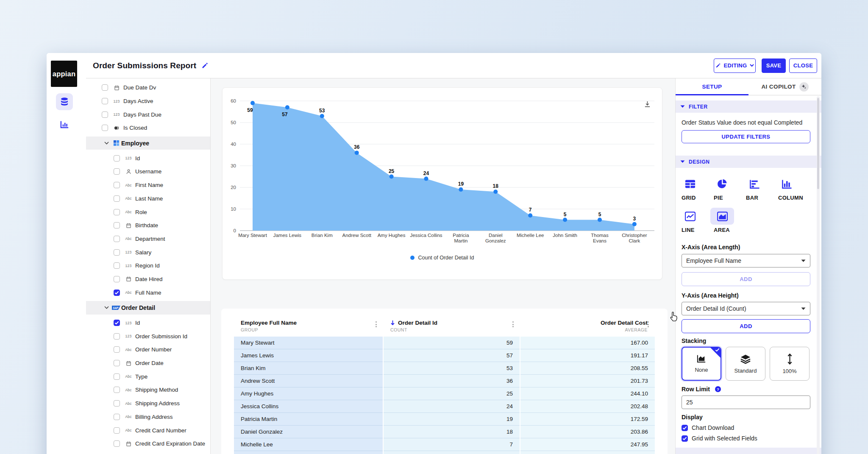  Describe the element at coordinates (774, 66) in the screenshot. I see `save-button: SAVE` at that location.